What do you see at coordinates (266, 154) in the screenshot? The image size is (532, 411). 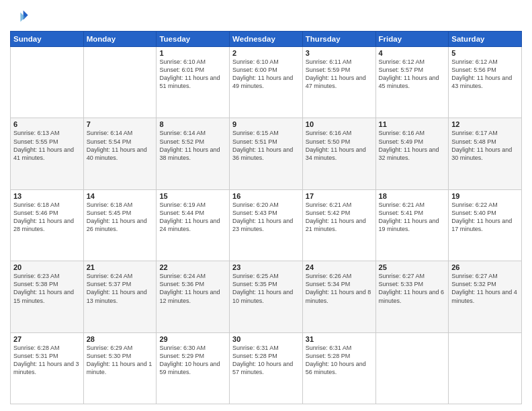 I see `calendar-cell: 9Sunrise: 6:15 AM Sunset: 5:51 PM Daylig…` at bounding box center [266, 154].